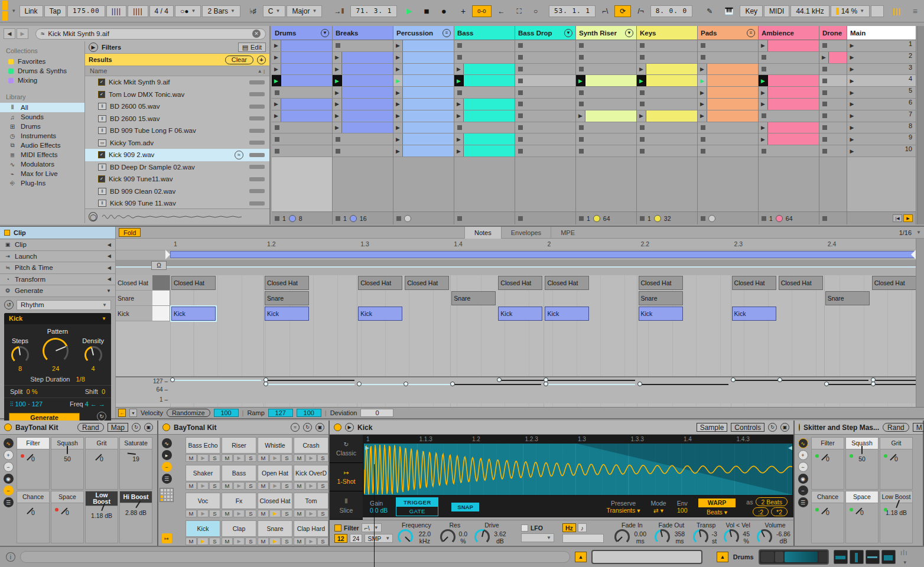 The height and width of the screenshot is (567, 924). What do you see at coordinates (915, 11) in the screenshot?
I see `arrangement-view-toggle: ≡` at bounding box center [915, 11].